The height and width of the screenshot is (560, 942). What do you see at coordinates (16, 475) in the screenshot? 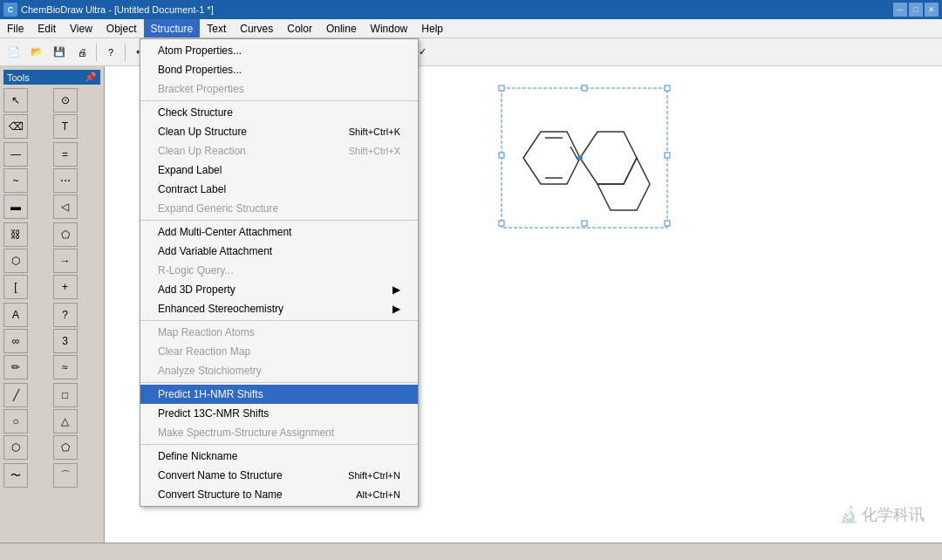
I see `tool-wave: 〜` at bounding box center [16, 475].